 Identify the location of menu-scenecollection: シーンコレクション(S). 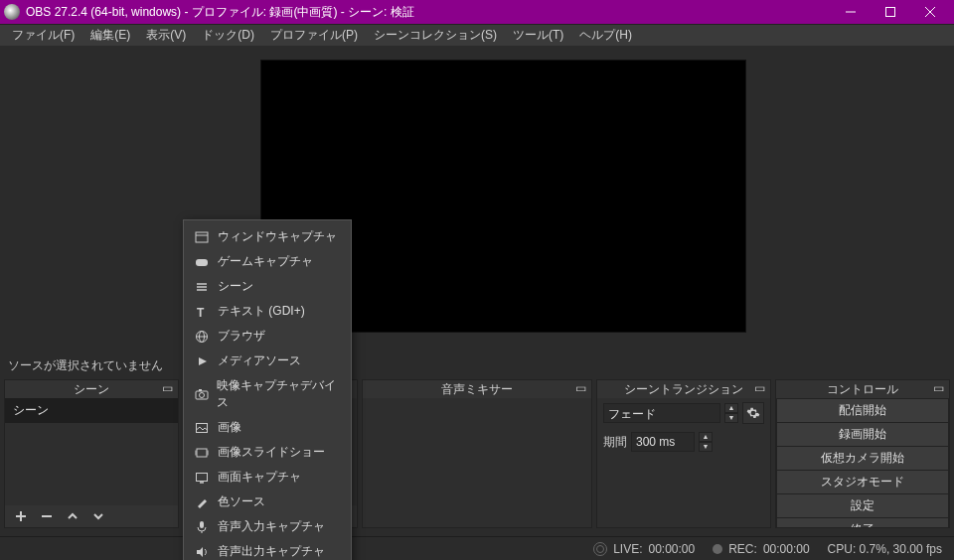
(435, 36).